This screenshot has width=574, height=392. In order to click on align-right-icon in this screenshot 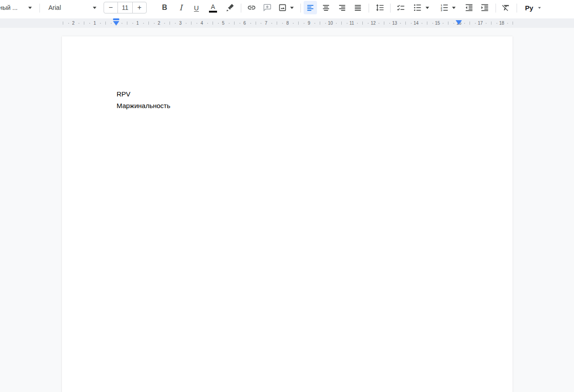, I will do `click(342, 8)`.